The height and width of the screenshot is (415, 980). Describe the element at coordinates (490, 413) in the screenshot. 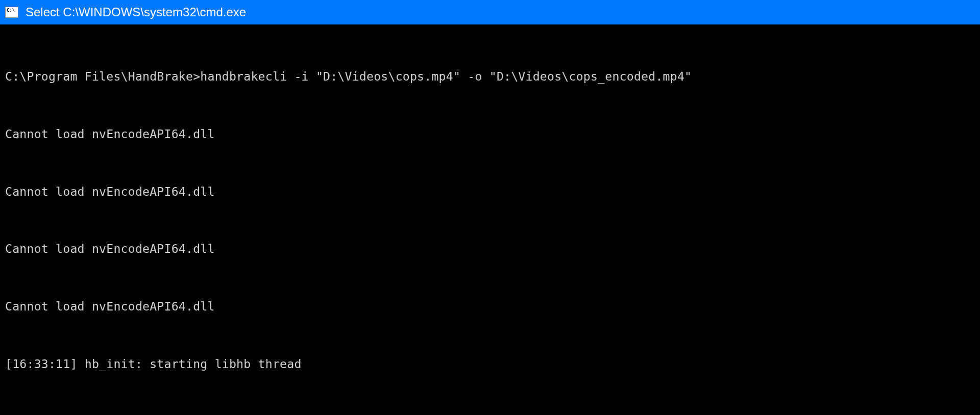

I see `terminal-line: [16:33:11] thread 4ac9fc0 started ("libh…` at that location.